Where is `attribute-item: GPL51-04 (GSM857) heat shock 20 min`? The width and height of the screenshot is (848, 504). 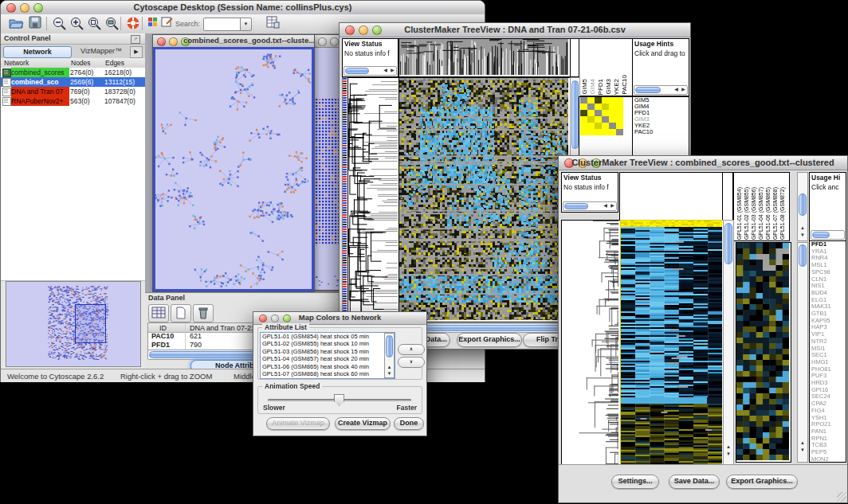 attribute-item: GPL51-04 (GSM857) heat shock 20 min is located at coordinates (328, 358).